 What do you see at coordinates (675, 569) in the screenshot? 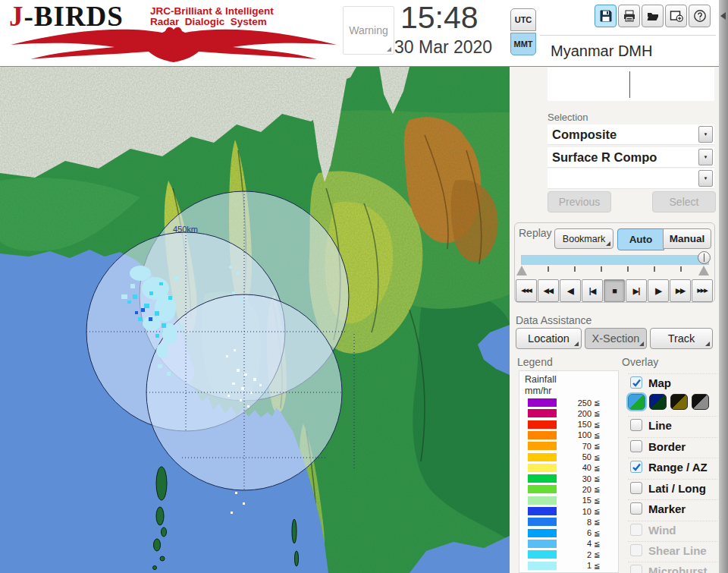
I see `overlay-item-label: Microburst` at bounding box center [675, 569].